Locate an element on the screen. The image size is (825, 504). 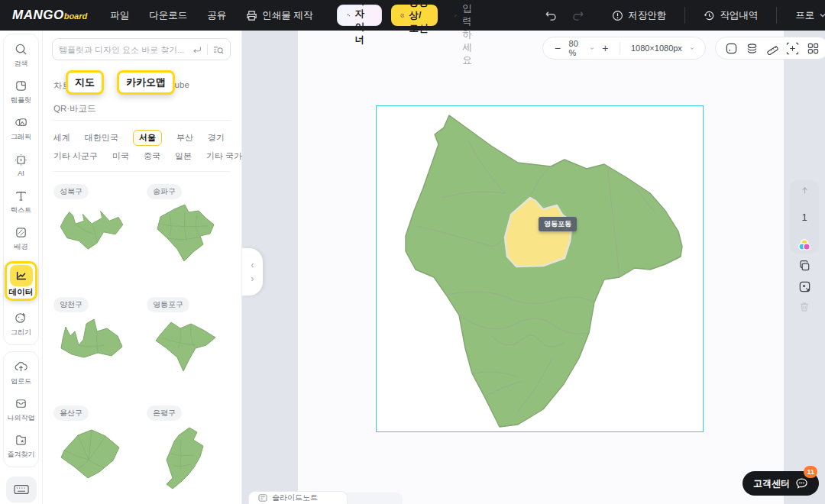
note-lines-icon is located at coordinates (263, 498).